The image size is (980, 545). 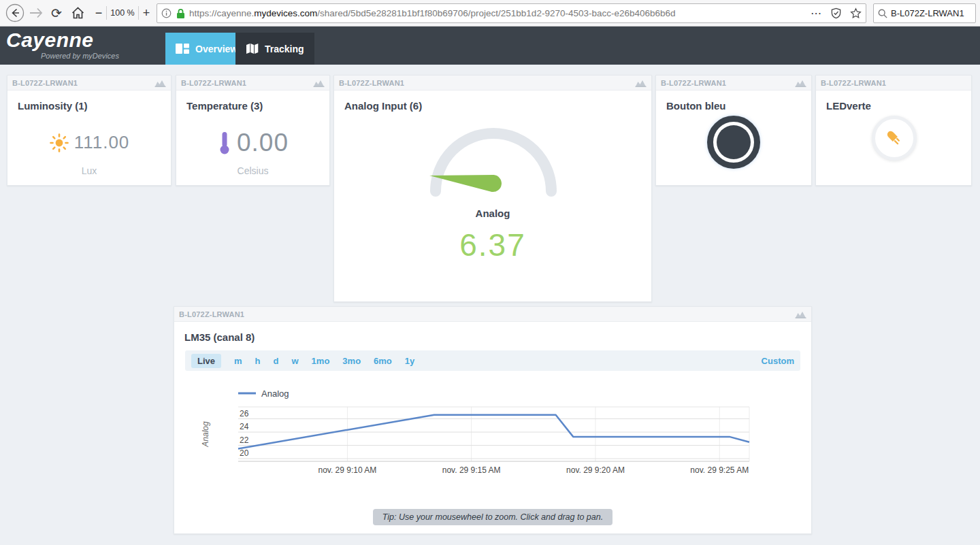 What do you see at coordinates (15, 13) in the screenshot?
I see `back-button` at bounding box center [15, 13].